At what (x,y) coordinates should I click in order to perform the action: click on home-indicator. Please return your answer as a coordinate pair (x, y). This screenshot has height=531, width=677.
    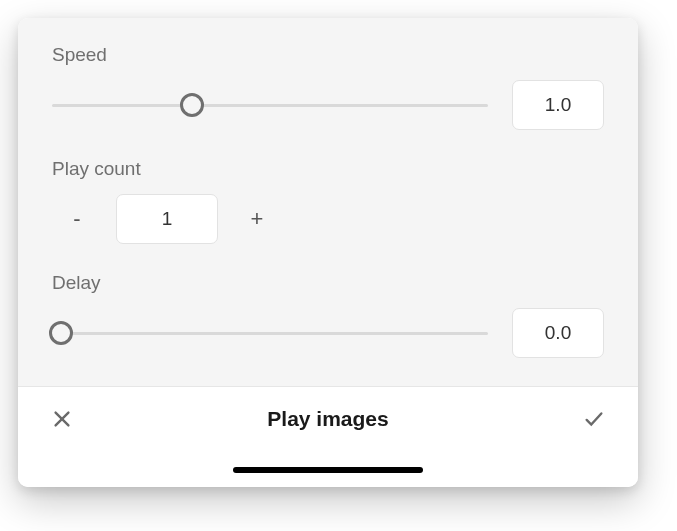
    Looking at the image, I should click on (328, 470).